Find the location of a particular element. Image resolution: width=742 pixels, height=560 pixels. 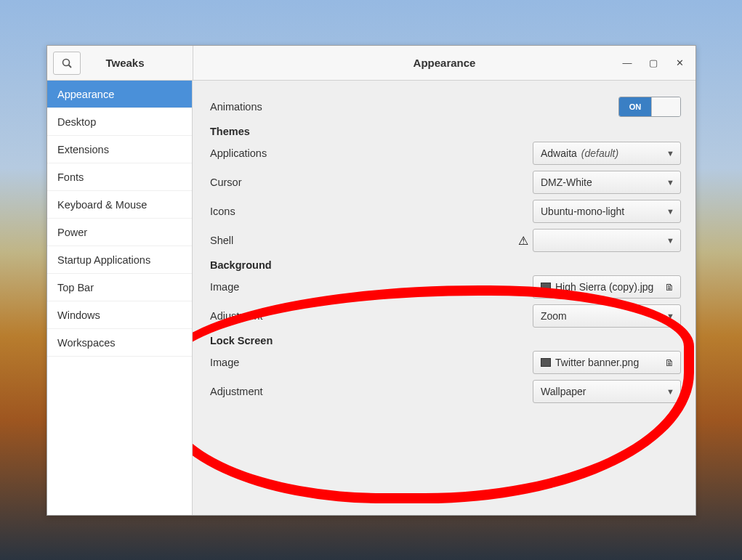

minimize-button: — is located at coordinates (627, 63).